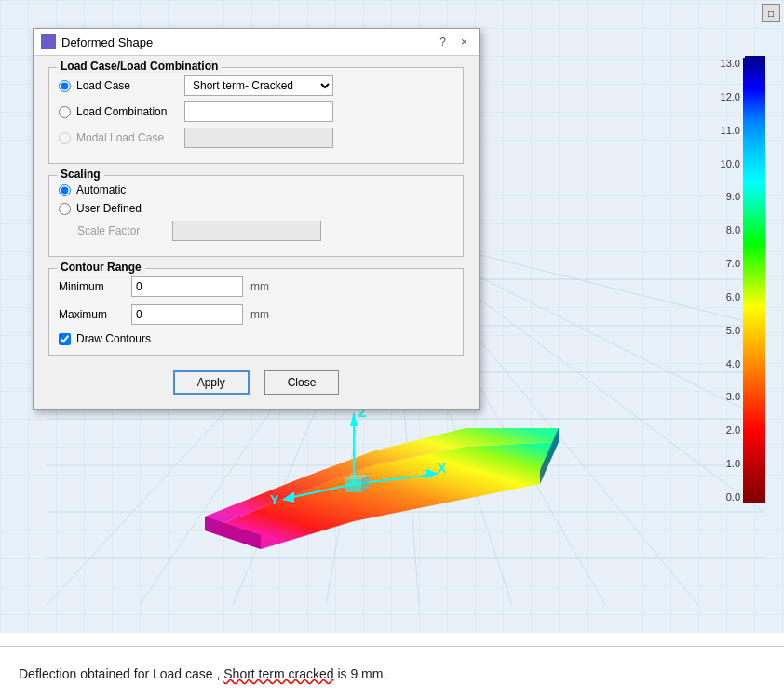 This screenshot has height=698, width=784. Describe the element at coordinates (730, 263) in the screenshot. I see `scale-7: 7.0` at that location.